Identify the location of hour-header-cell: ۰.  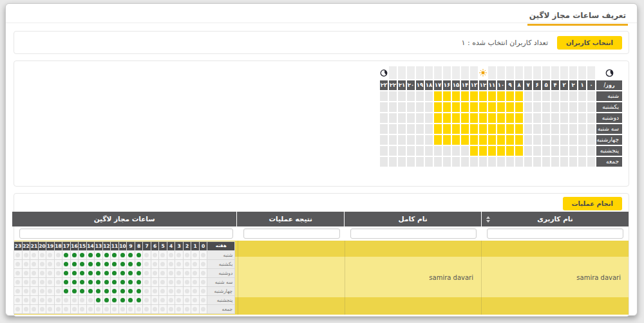
(591, 85).